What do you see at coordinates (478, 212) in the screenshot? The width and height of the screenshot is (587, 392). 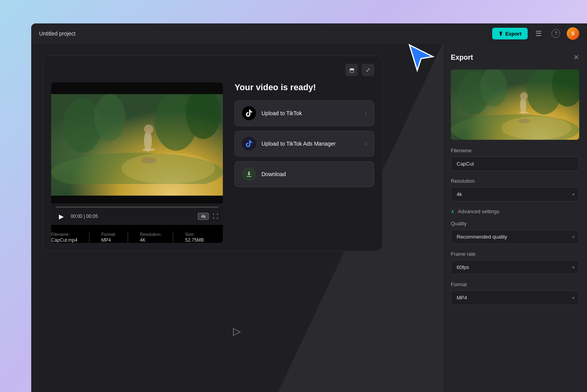 I see `advanced-settings-label: Advanced settings` at bounding box center [478, 212].